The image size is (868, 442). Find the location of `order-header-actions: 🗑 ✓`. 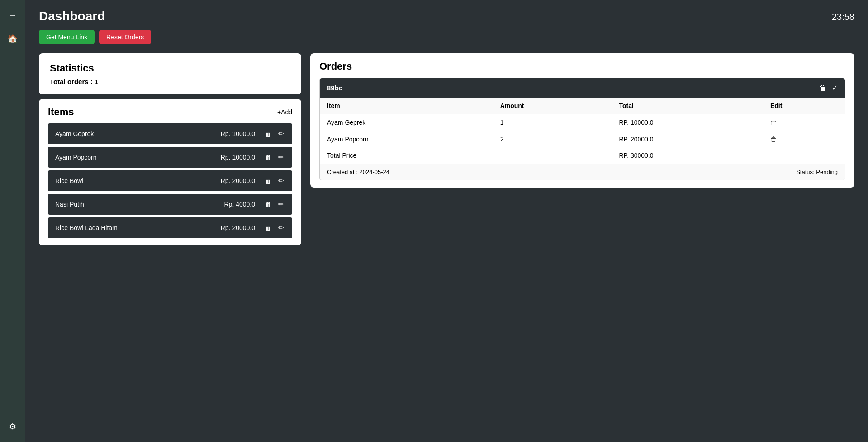

order-header-actions: 🗑 ✓ is located at coordinates (829, 88).